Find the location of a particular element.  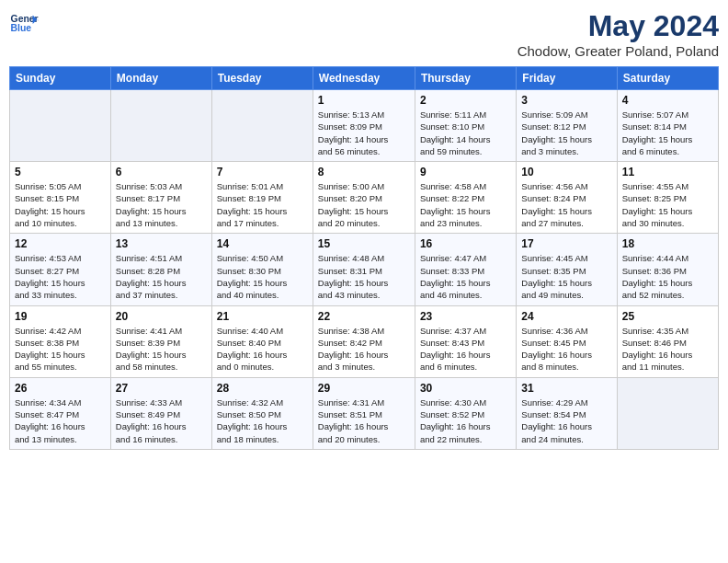

calendar-cell: 26Sunrise: 4:34 AM Sunset: 8:47 PM Dayli… is located at coordinates (61, 413).